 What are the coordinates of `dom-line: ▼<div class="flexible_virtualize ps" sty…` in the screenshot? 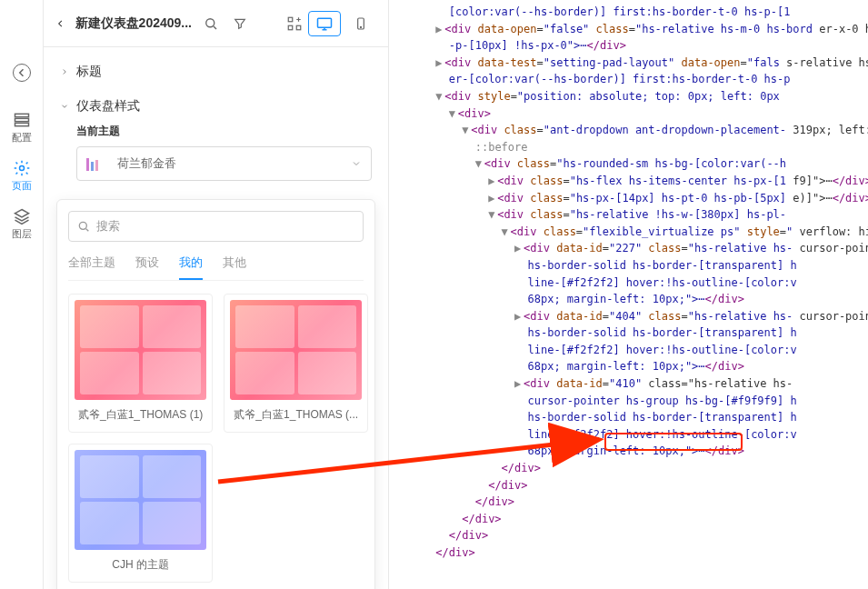 It's located at (633, 233).